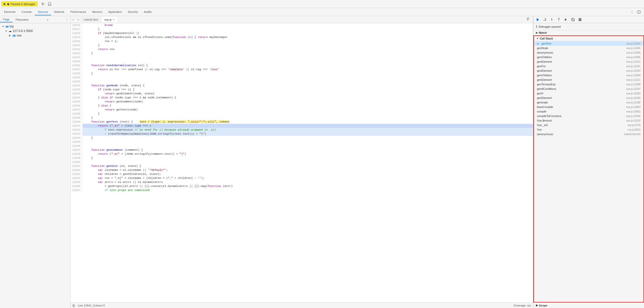 This screenshot has width=644, height=308. I want to click on call-stack-fn-genchildren2: genChildren, so click(581, 75).